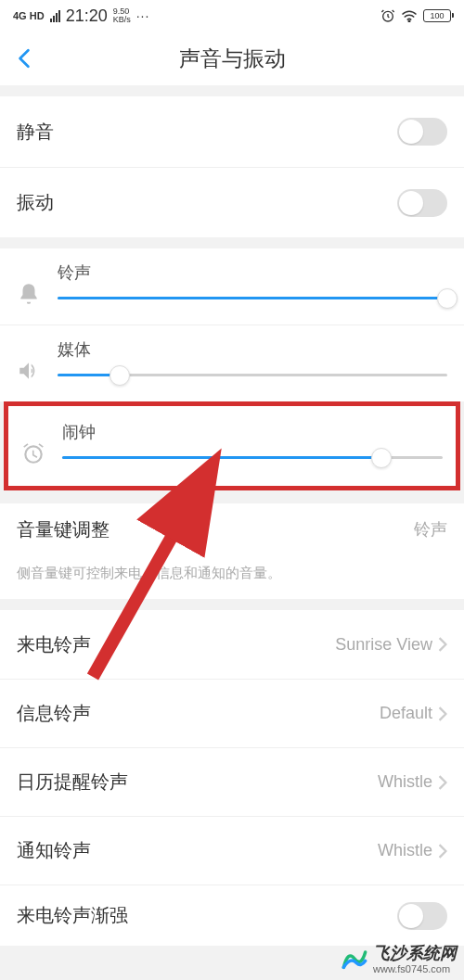 The image size is (464, 980). I want to click on calendar-ringtone-row: 日历提醒铃声 Whistle, so click(232, 782).